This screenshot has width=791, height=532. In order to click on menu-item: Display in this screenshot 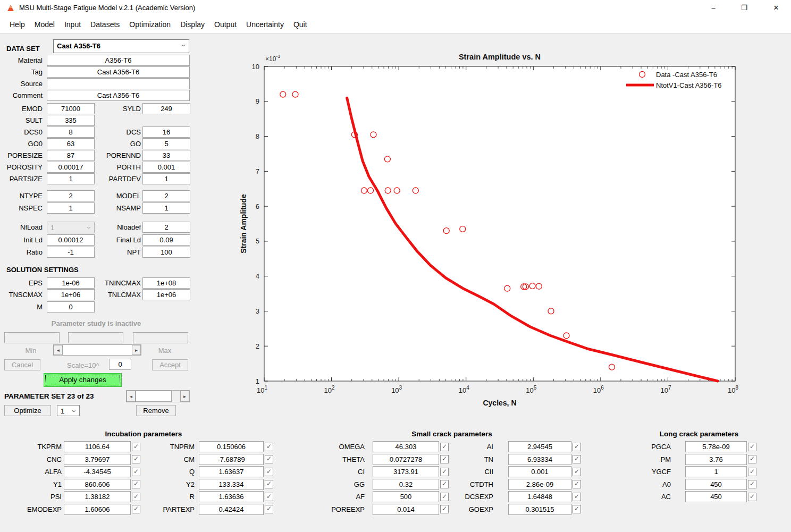, I will do `click(192, 24)`.